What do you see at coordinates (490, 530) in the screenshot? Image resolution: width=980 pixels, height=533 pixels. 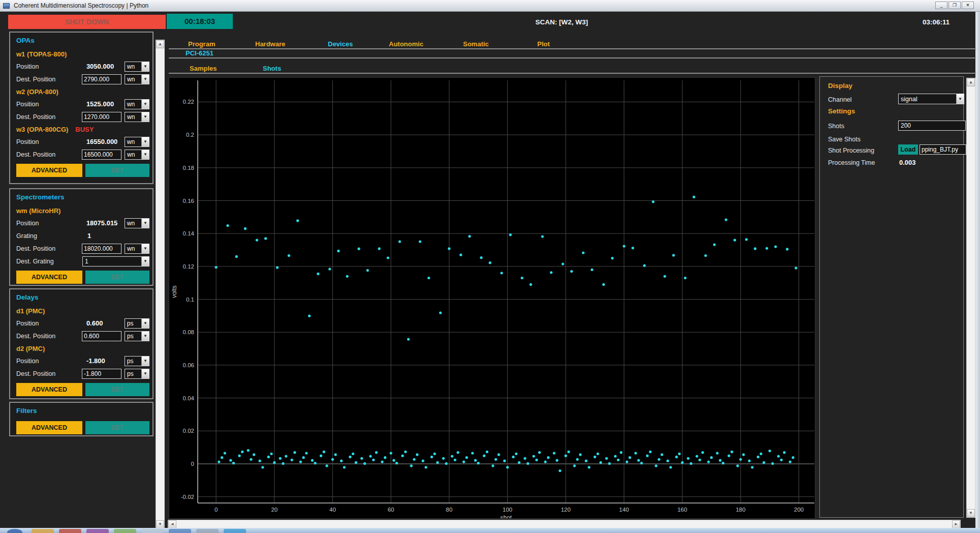 I see `windows-taskbar` at bounding box center [490, 530].